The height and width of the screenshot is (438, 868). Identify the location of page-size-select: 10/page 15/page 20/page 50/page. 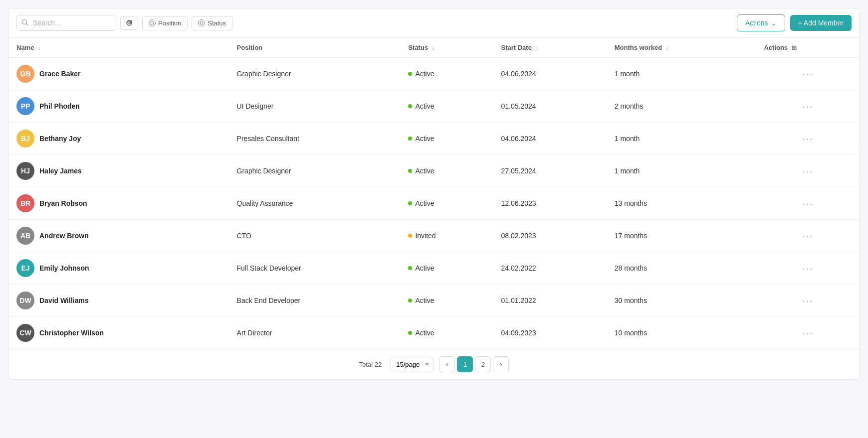
(412, 365).